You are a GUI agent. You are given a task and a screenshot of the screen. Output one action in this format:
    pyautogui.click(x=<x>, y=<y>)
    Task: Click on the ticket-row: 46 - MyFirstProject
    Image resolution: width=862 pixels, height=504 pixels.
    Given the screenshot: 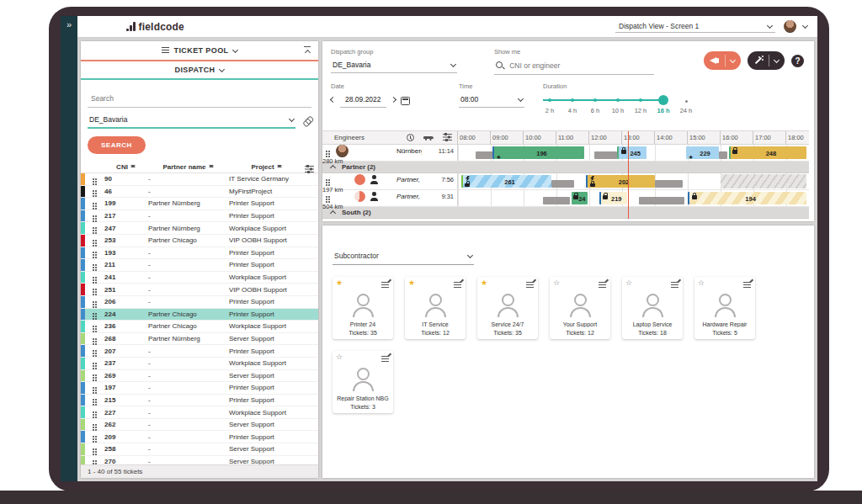 What is the action you would take?
    pyautogui.click(x=200, y=192)
    